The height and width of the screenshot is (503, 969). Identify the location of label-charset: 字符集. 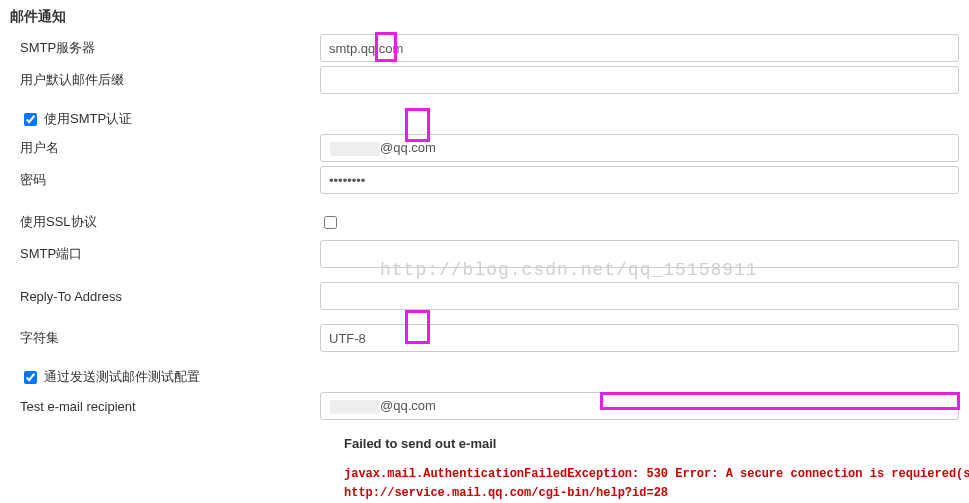
(160, 338).